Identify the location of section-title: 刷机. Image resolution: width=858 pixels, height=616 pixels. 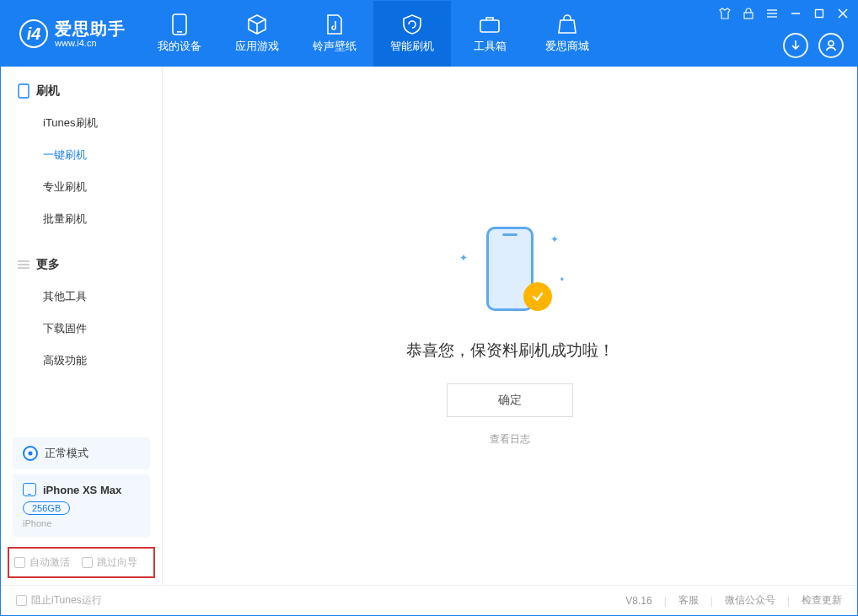
(48, 91).